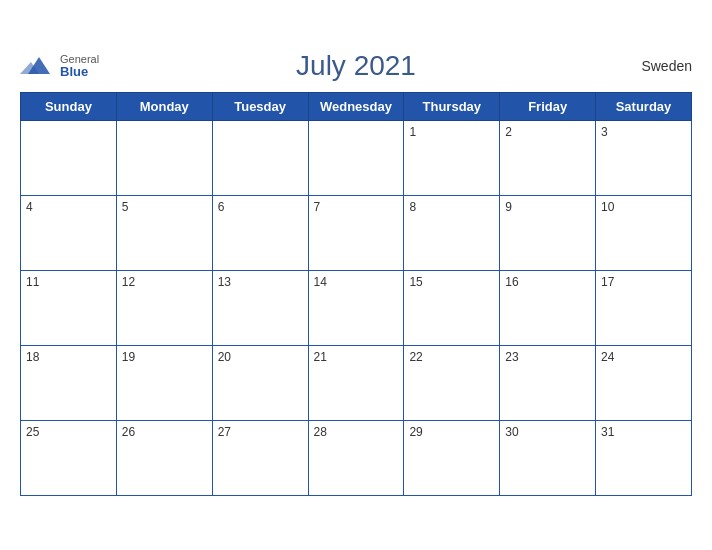 The width and height of the screenshot is (712, 550). I want to click on day-number: 30, so click(512, 432).